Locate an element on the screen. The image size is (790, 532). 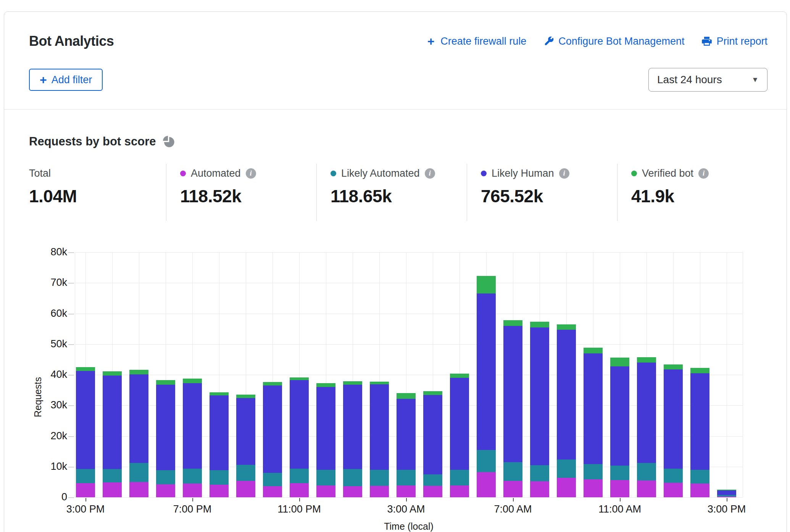
stacked-bar-900am is located at coordinates (566, 411).